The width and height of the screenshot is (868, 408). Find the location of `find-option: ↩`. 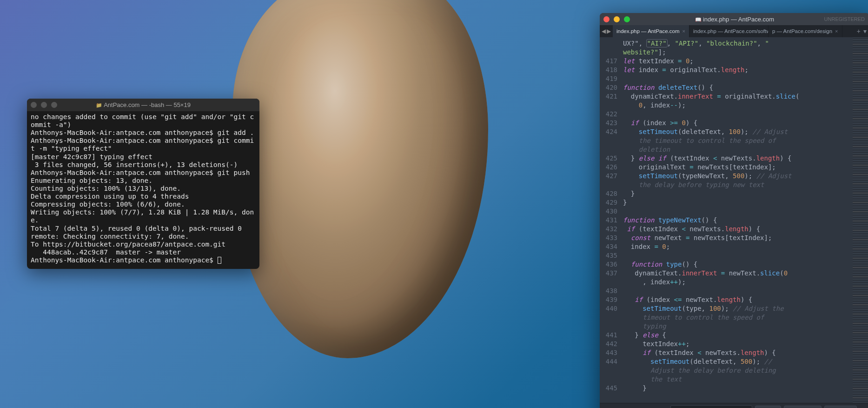

find-option: ↩ is located at coordinates (652, 407).